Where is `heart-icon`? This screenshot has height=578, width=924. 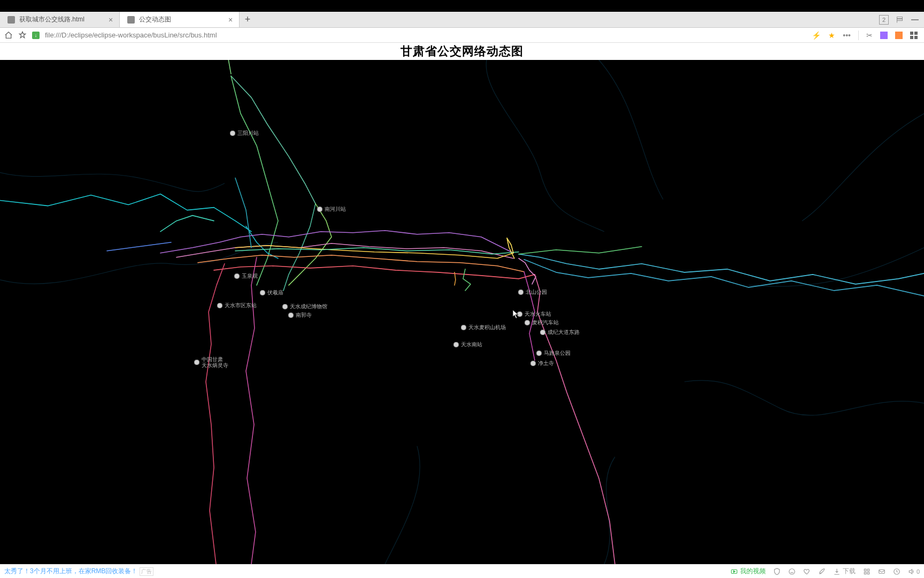 heart-icon is located at coordinates (807, 572).